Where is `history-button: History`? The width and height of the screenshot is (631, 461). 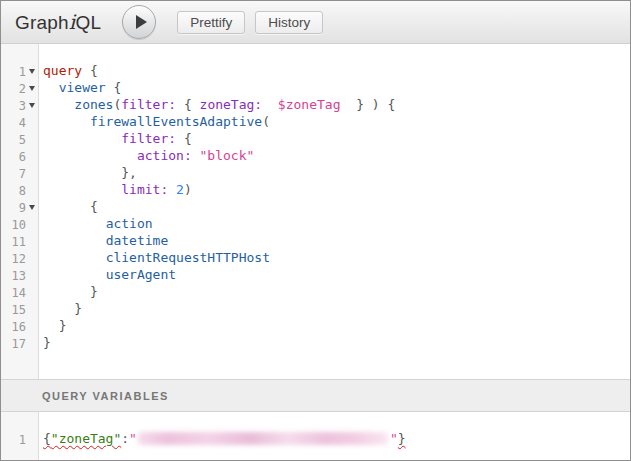
history-button: History is located at coordinates (289, 22).